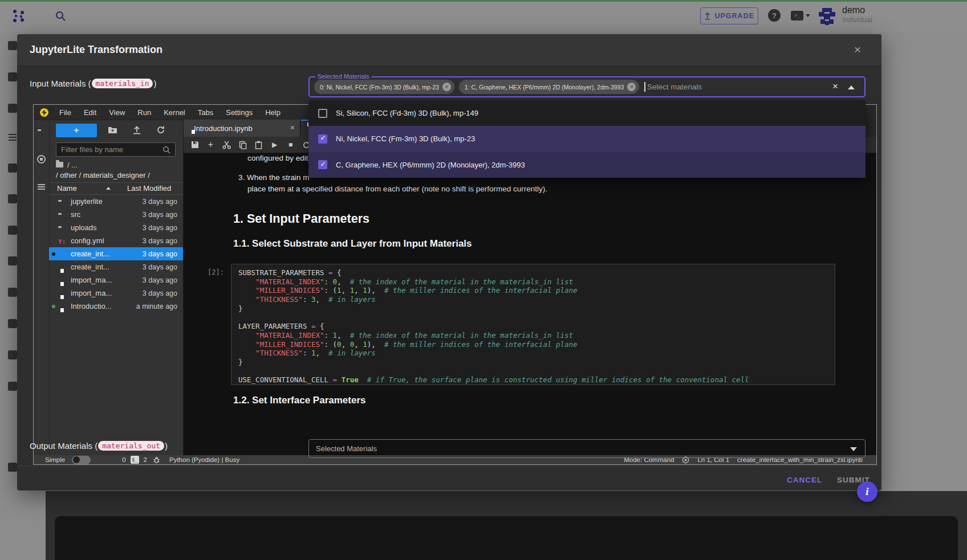 The image size is (967, 560). What do you see at coordinates (587, 87) in the screenshot?
I see `materials-select-field: Selected Materials 0: Ni, Nickel, FCC (F…` at bounding box center [587, 87].